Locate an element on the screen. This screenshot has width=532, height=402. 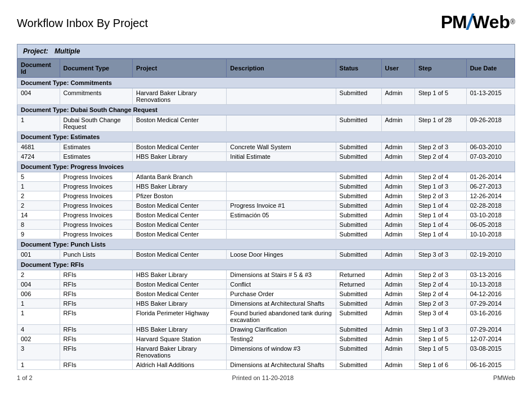
cell-doc-type: Estimates is located at coordinates (96, 148).